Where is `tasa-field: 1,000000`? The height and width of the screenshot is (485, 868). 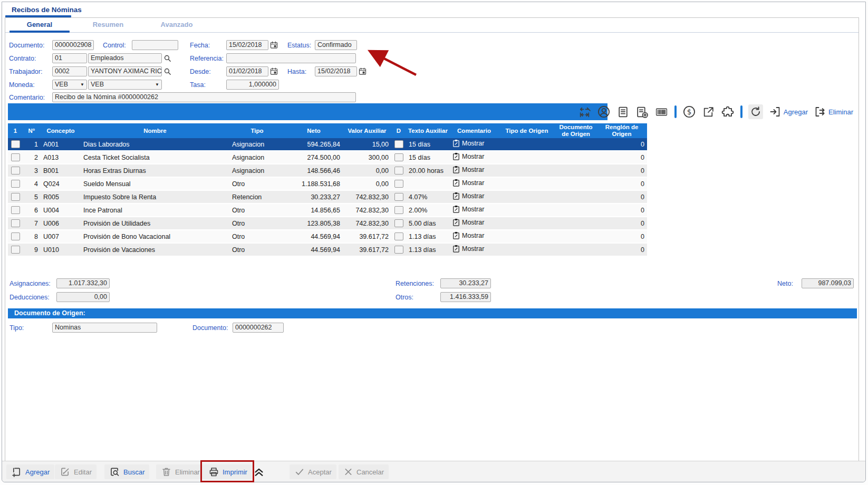 tasa-field: 1,000000 is located at coordinates (253, 84).